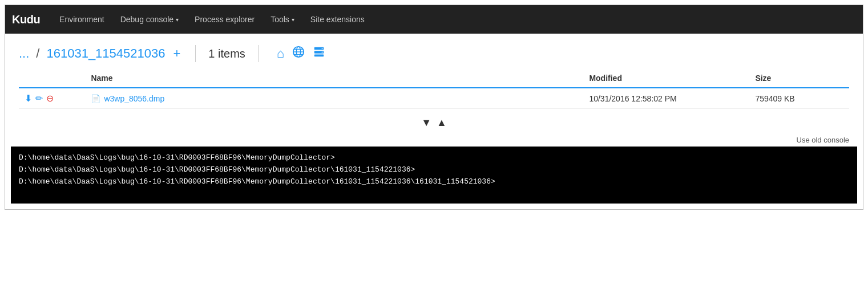 This screenshot has width=868, height=305. I want to click on breadcrumb-folder: 161031_1154521036, so click(106, 54).